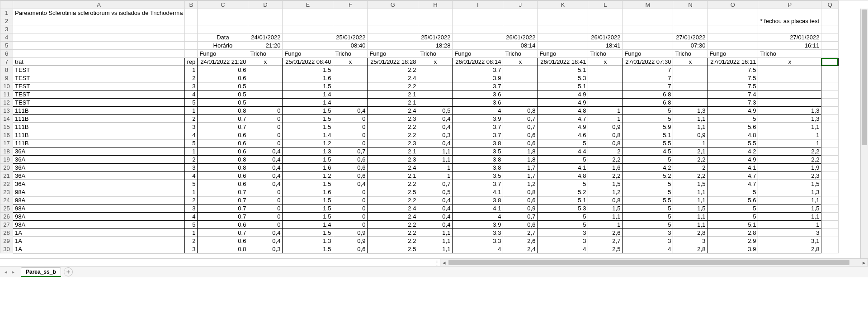  I want to click on row-header-4: 4, so click(7, 38).